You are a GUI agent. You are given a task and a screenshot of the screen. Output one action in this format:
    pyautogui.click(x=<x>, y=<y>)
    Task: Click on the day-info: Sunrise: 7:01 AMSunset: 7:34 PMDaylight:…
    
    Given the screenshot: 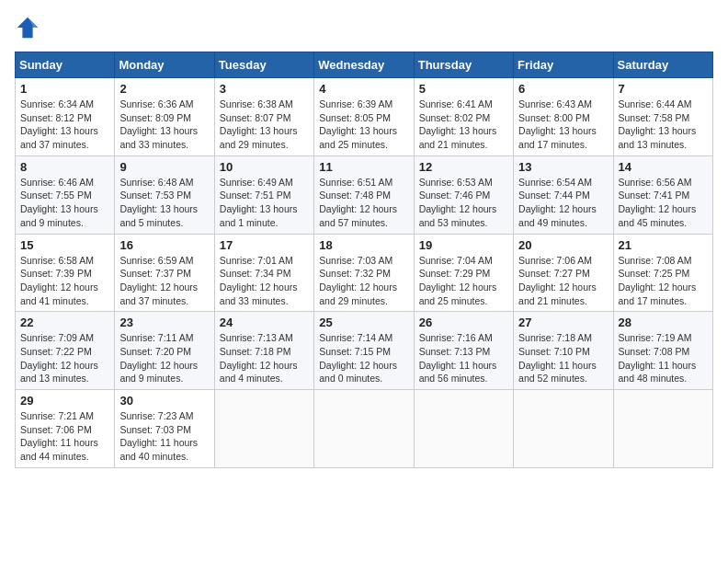 What is the action you would take?
    pyautogui.click(x=265, y=282)
    